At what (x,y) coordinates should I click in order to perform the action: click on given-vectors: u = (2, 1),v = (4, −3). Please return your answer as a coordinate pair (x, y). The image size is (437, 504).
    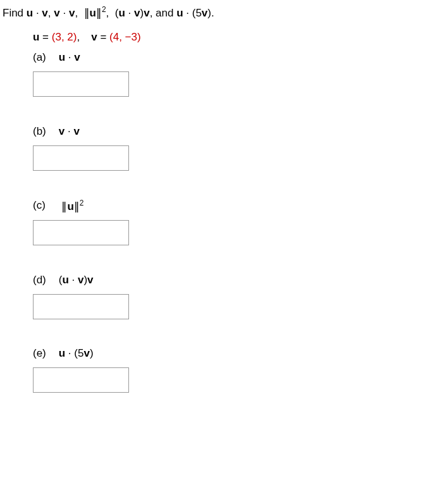
    Looking at the image, I should click on (234, 37).